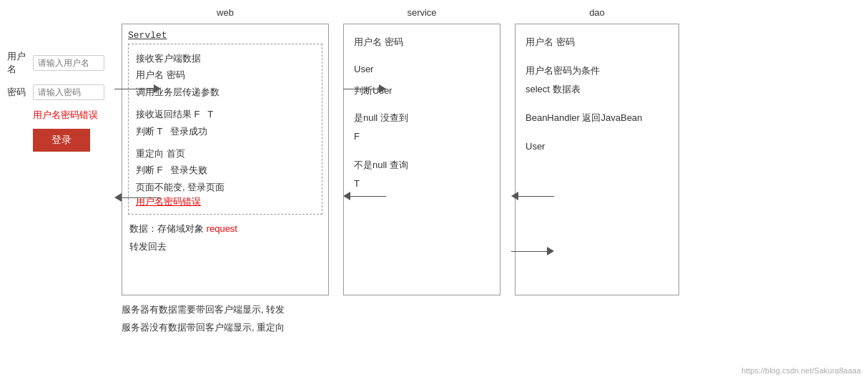 Image resolution: width=868 pixels, height=382 pixels. Describe the element at coordinates (225, 114) in the screenshot. I see `web-item-3: 接收返回结果 F T` at that location.